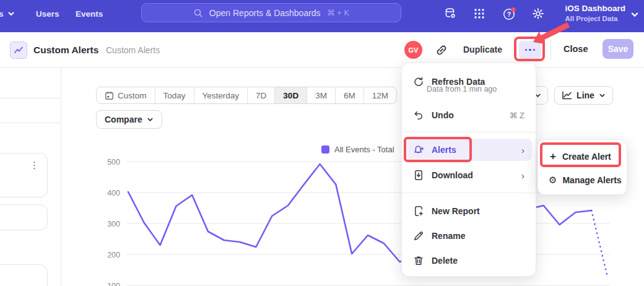 This screenshot has height=286, width=644. What do you see at coordinates (358, 150) in the screenshot?
I see `chart-legend: All Events - Total` at bounding box center [358, 150].